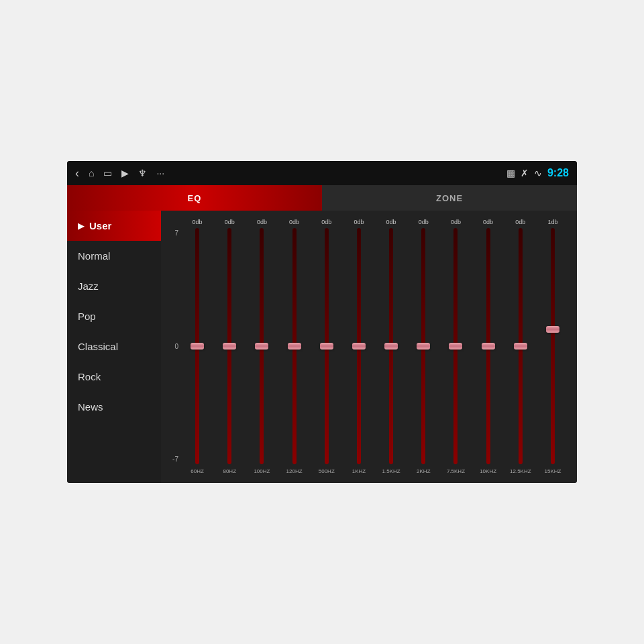 This screenshot has height=644, width=644. Describe the element at coordinates (294, 471) in the screenshot. I see `freq-label-120HZ: 120HZ` at that location.